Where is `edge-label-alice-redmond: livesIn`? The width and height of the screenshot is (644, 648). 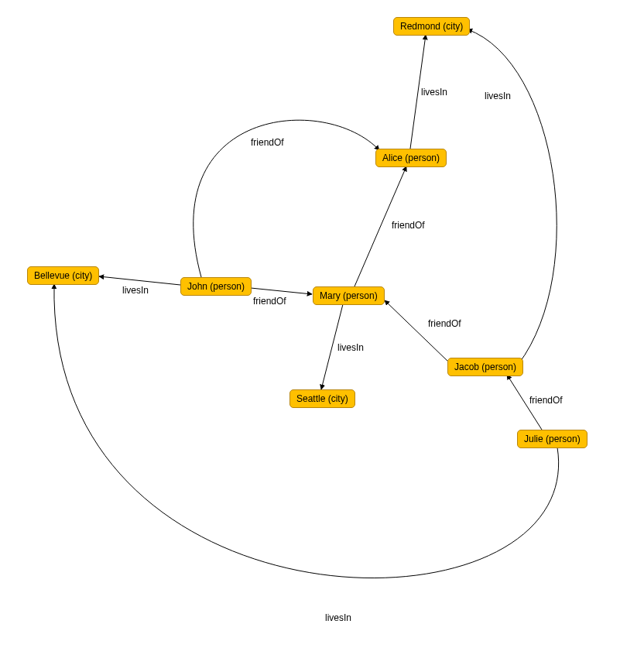 edge-label-alice-redmond: livesIn is located at coordinates (434, 92).